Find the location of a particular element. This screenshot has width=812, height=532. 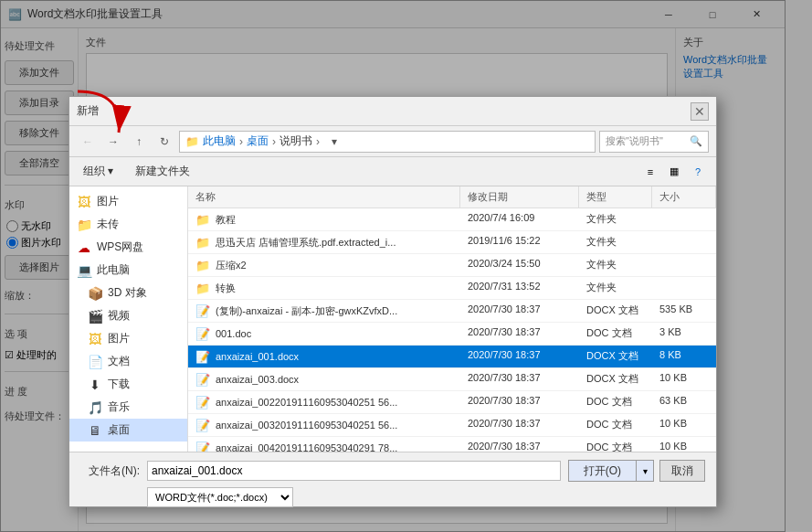

organize-bar: 组织 ▾ 新建文件夹 ≡ ▦ ? is located at coordinates (393, 172).